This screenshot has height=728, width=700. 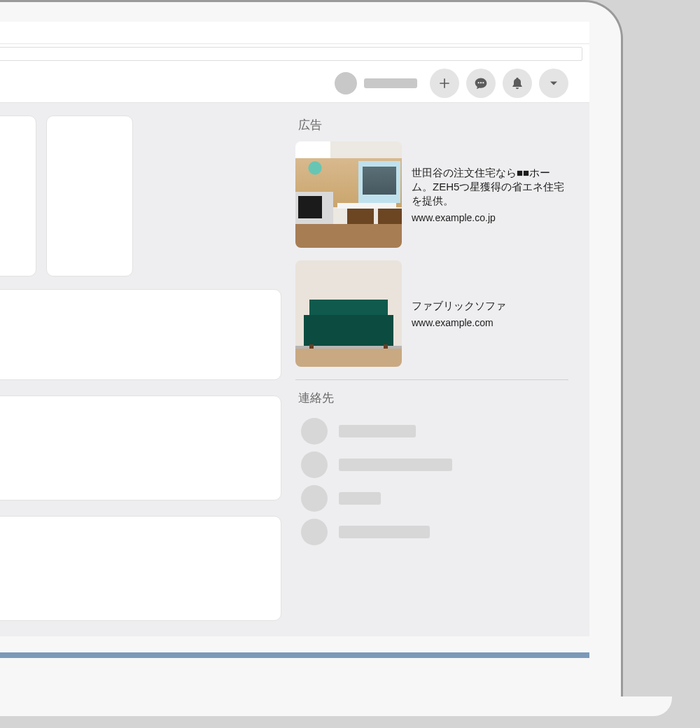 What do you see at coordinates (481, 83) in the screenshot?
I see `messages-button` at bounding box center [481, 83].